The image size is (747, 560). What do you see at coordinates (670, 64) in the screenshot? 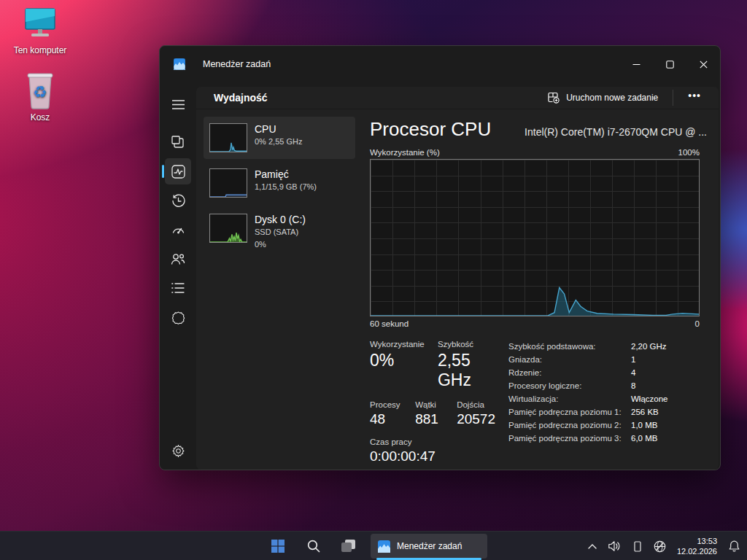
I see `maximize-icon` at bounding box center [670, 64].